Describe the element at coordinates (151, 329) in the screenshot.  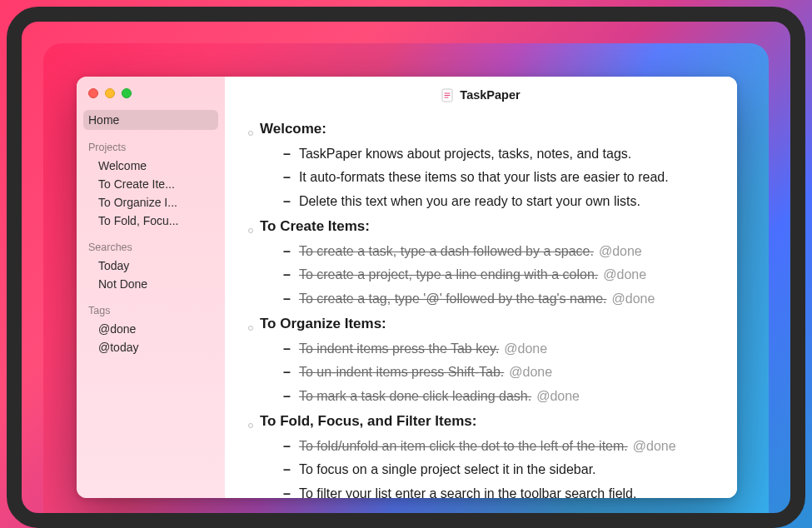
I see `sidebar-item-tag: @done` at that location.